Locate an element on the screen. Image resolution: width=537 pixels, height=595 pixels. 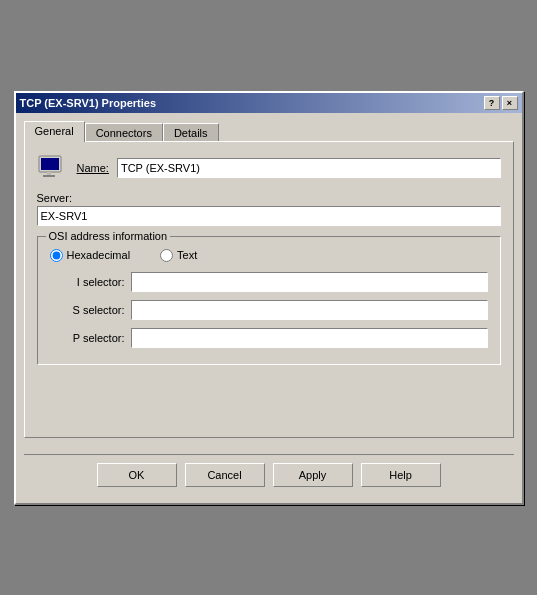
radio-text-label: Text is located at coordinates (187, 255).